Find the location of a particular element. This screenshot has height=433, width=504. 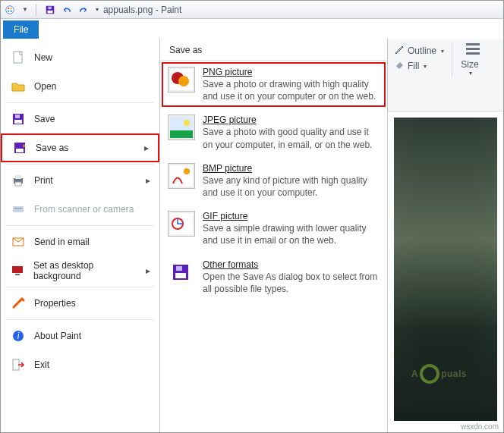

saveas-other-desc: Open the Save As dialog box to select fr… is located at coordinates (291, 283).